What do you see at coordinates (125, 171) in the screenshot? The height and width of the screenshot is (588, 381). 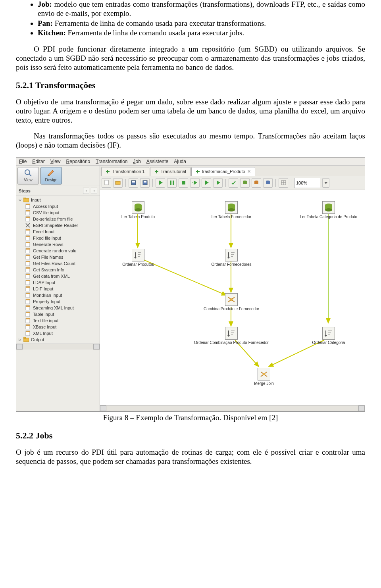 I see `tab-transformation-1: Transformation 1` at bounding box center [125, 171].